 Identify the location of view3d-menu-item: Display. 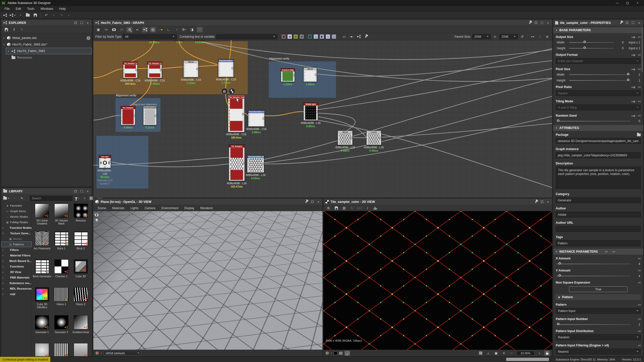
(189, 208).